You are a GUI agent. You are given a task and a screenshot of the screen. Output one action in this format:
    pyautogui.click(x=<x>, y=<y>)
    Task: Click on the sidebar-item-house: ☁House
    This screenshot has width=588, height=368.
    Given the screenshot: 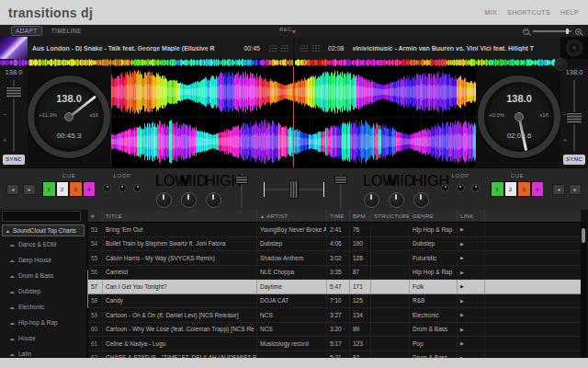 What is the action you would take?
    pyautogui.click(x=43, y=339)
    